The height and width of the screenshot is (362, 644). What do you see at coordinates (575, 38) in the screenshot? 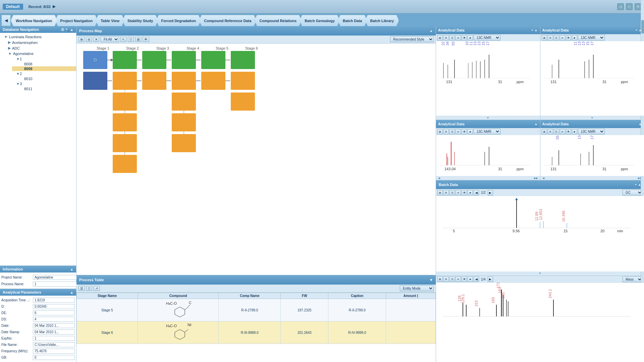
I see `tr-circle-btn: ●` at bounding box center [575, 38].